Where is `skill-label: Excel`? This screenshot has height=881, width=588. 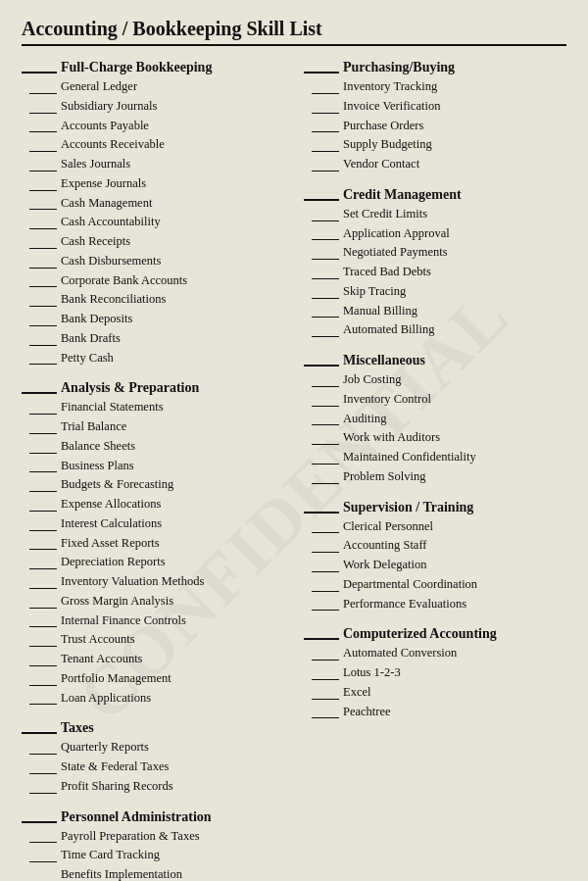
skill-label: Excel is located at coordinates (357, 692).